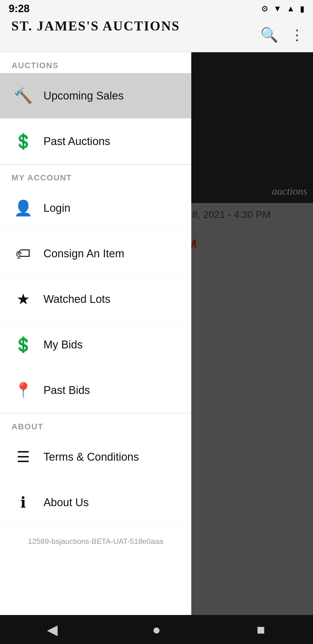  What do you see at coordinates (96, 175) in the screenshot?
I see `my-account-section-label: MY ACCOUNT` at bounding box center [96, 175].